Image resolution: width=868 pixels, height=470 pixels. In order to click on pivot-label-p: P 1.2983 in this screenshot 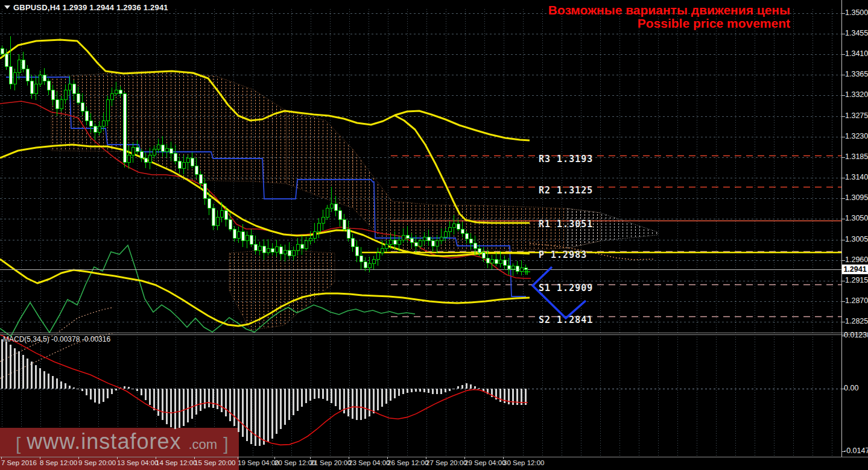, I will do `click(563, 255)`.